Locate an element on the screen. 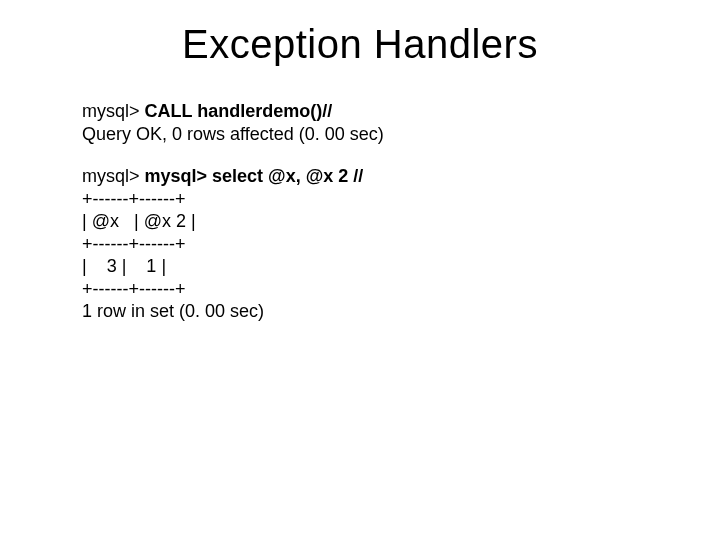  result-summary: 1 row in set (0. 00 sec) is located at coordinates (371, 312).